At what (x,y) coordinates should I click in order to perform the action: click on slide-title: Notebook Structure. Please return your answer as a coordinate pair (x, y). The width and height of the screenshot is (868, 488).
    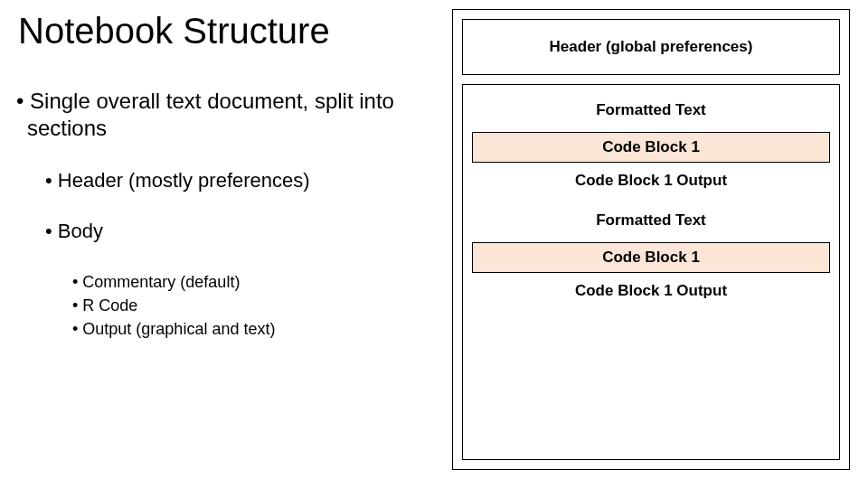
    Looking at the image, I should click on (226, 31).